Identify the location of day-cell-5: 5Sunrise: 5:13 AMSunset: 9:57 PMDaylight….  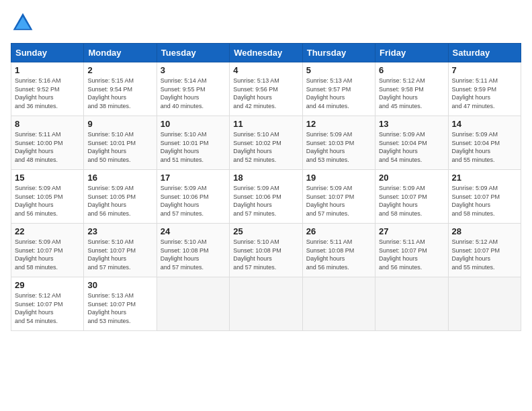
(339, 89).